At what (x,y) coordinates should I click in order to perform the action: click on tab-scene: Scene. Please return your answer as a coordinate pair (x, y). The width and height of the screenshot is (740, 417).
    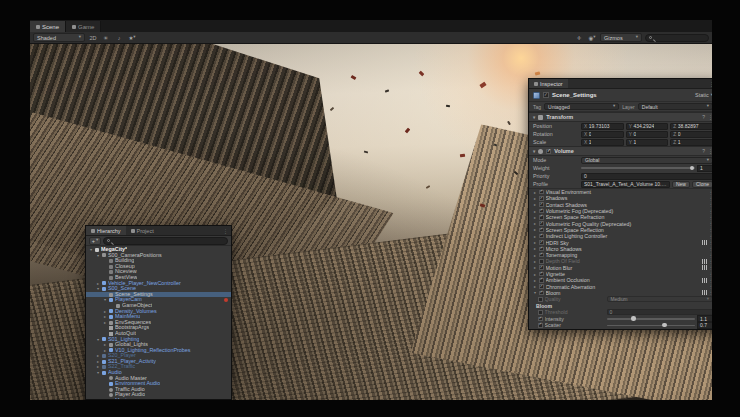
    Looking at the image, I should click on (48, 26).